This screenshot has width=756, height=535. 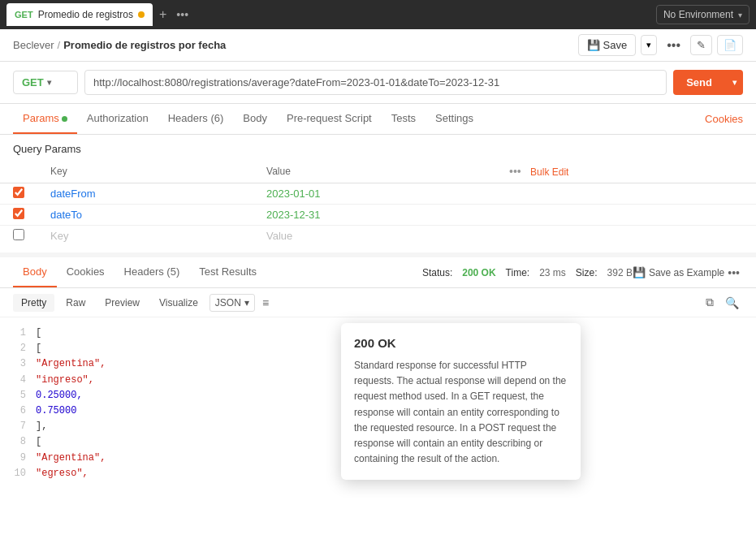 What do you see at coordinates (515, 171) in the screenshot?
I see `table-more-dots: •••` at bounding box center [515, 171].